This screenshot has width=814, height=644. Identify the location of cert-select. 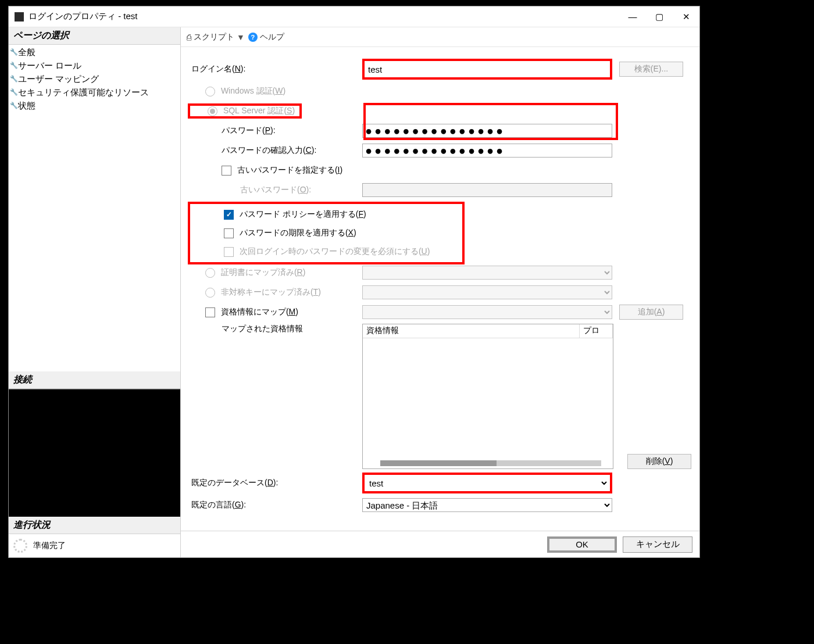
(487, 273).